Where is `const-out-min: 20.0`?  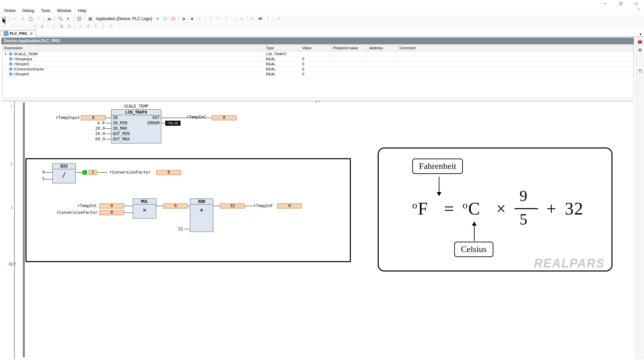
const-out-min: 20.0 is located at coordinates (100, 134).